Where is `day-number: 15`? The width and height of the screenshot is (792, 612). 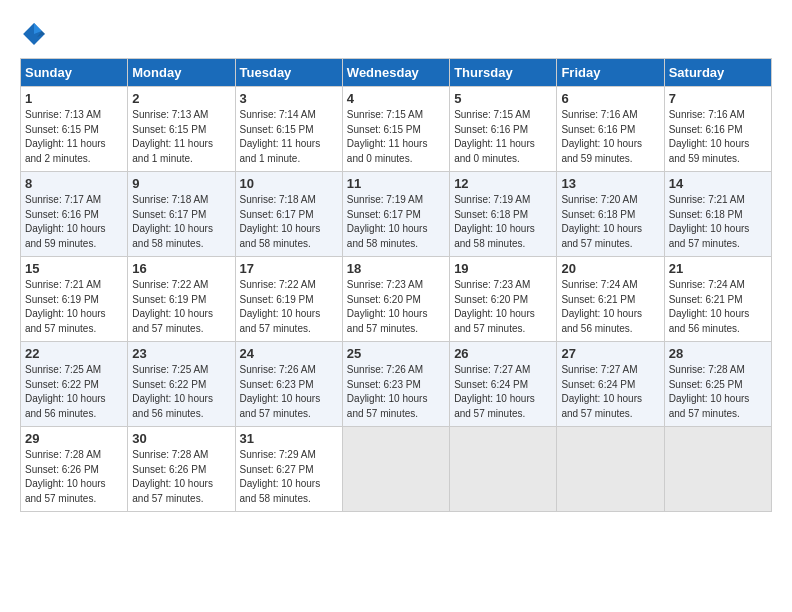
day-number: 15 is located at coordinates (74, 268).